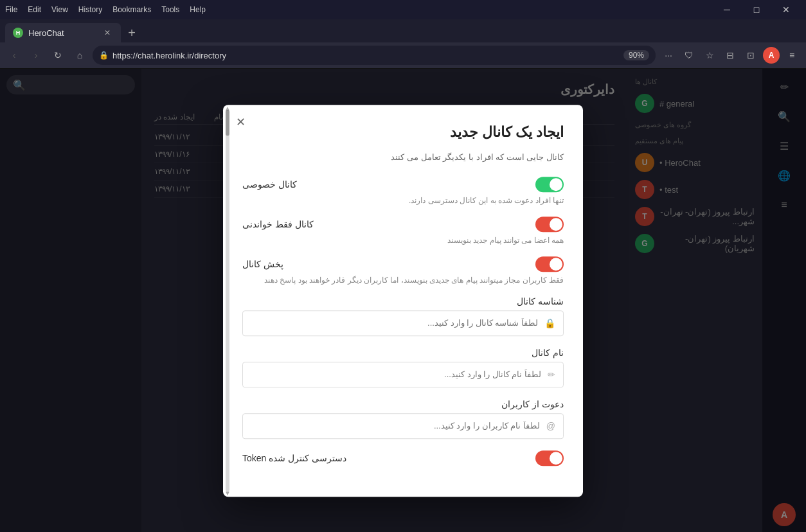  What do you see at coordinates (403, 375) in the screenshot?
I see `channel-name-field: ✏` at bounding box center [403, 375].